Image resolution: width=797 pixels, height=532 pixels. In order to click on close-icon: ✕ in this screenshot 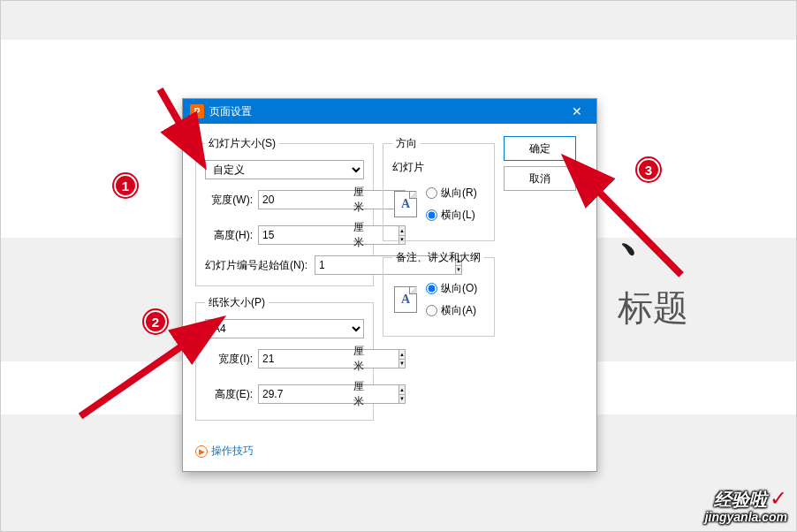, I will do `click(577, 111)`.